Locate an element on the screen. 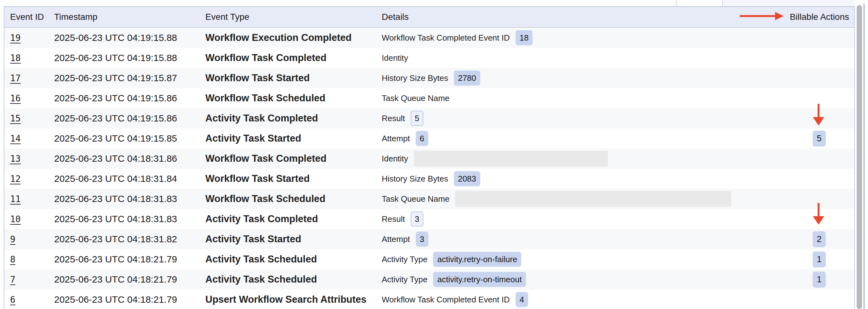  event-id-link: 16 is located at coordinates (16, 98).